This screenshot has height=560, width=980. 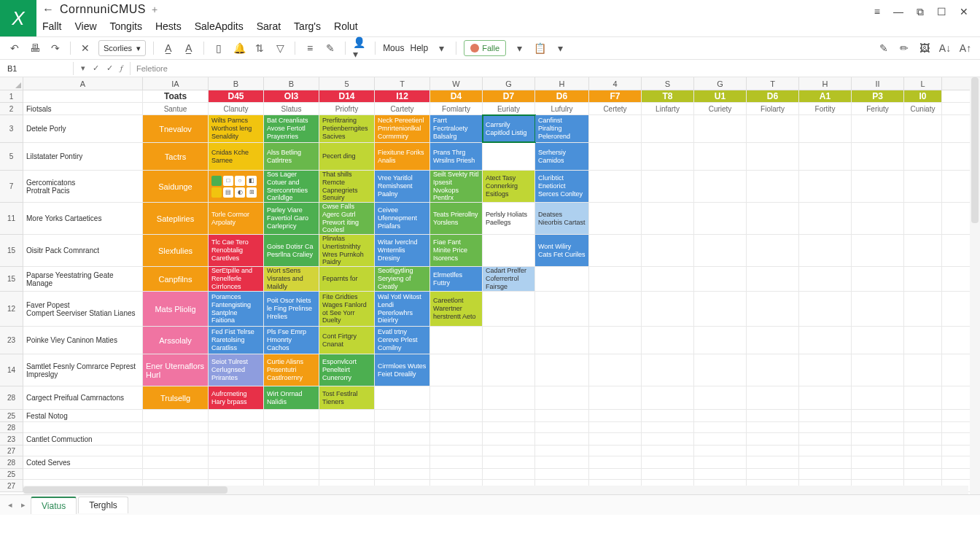 What do you see at coordinates (720, 109) in the screenshot?
I see `cell: Curiety` at bounding box center [720, 109].